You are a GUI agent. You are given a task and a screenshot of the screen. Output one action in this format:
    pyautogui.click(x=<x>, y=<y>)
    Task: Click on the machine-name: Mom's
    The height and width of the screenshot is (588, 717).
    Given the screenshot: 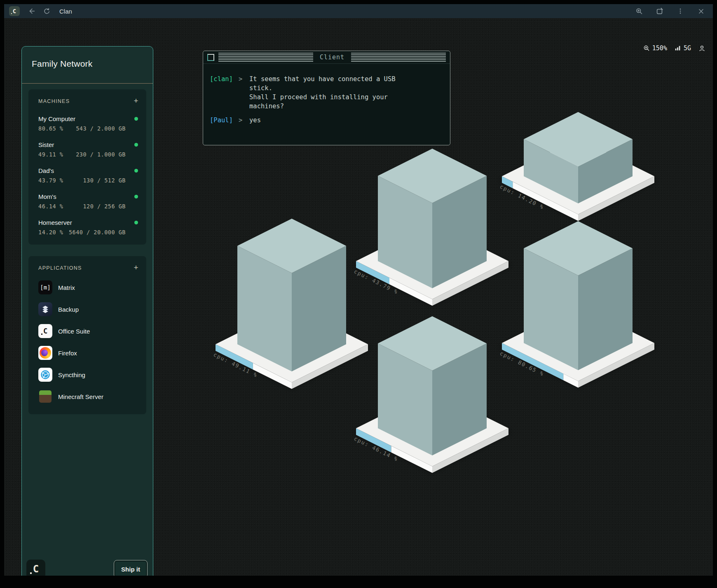 What is the action you would take?
    pyautogui.click(x=47, y=197)
    